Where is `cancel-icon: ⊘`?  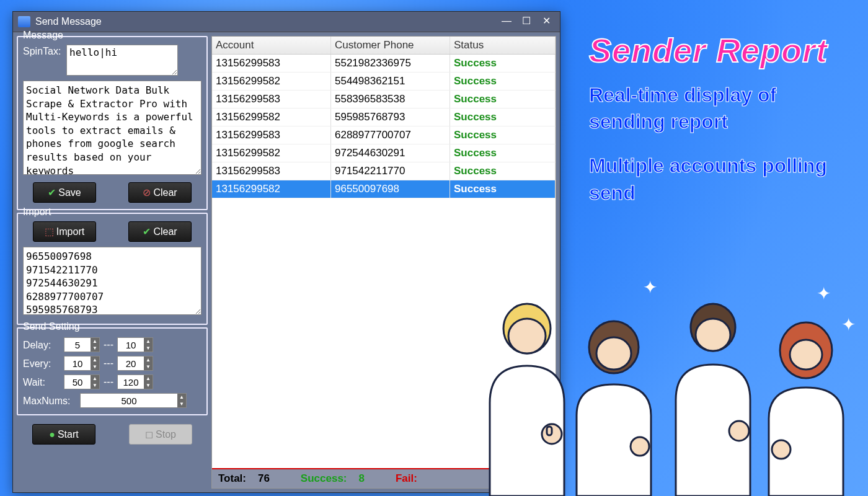
cancel-icon: ⊘ is located at coordinates (146, 192).